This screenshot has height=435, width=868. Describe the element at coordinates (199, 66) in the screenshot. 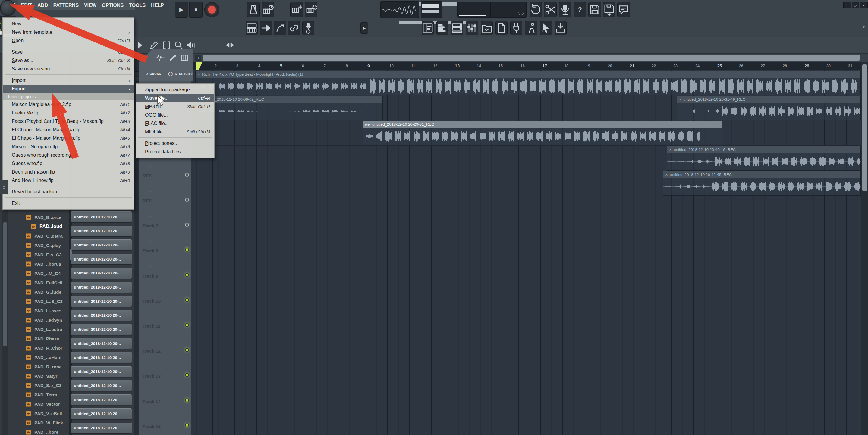

I see `playhead-marker` at that location.